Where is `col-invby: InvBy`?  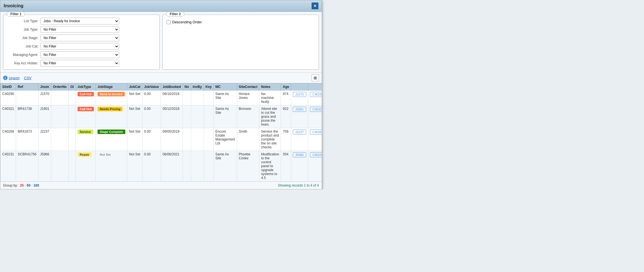 col-invby: InvBy is located at coordinates (197, 87).